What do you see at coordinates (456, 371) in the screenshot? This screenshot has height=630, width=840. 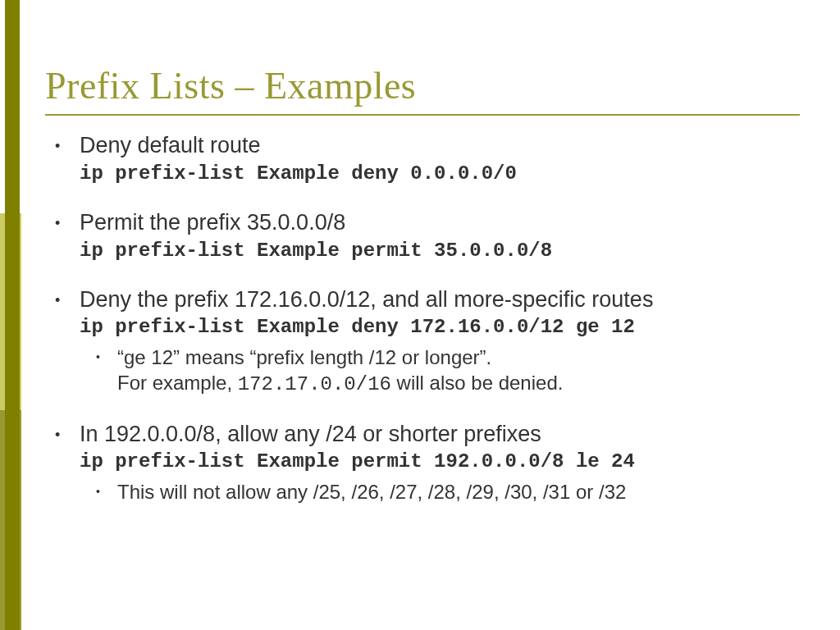 I see `sub-item: “ge 12” means “prefix length /12 or long…` at bounding box center [456, 371].